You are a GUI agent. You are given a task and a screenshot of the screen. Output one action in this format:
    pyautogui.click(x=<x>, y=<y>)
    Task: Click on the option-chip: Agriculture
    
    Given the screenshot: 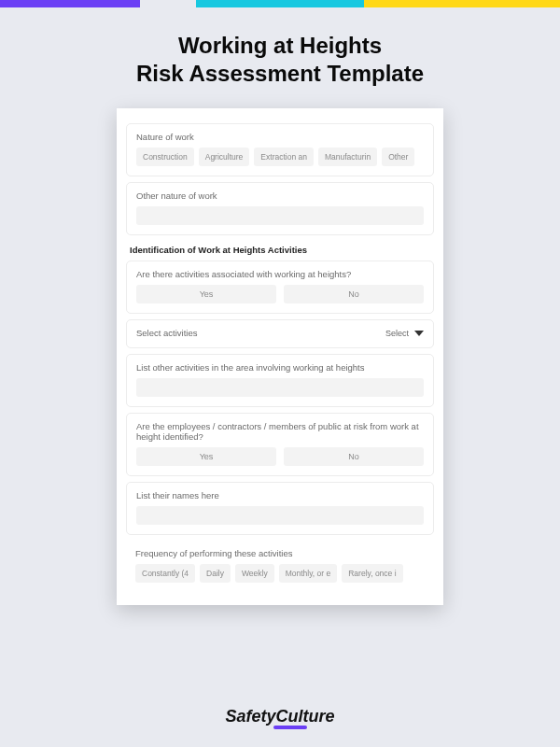 What is the action you would take?
    pyautogui.click(x=224, y=157)
    